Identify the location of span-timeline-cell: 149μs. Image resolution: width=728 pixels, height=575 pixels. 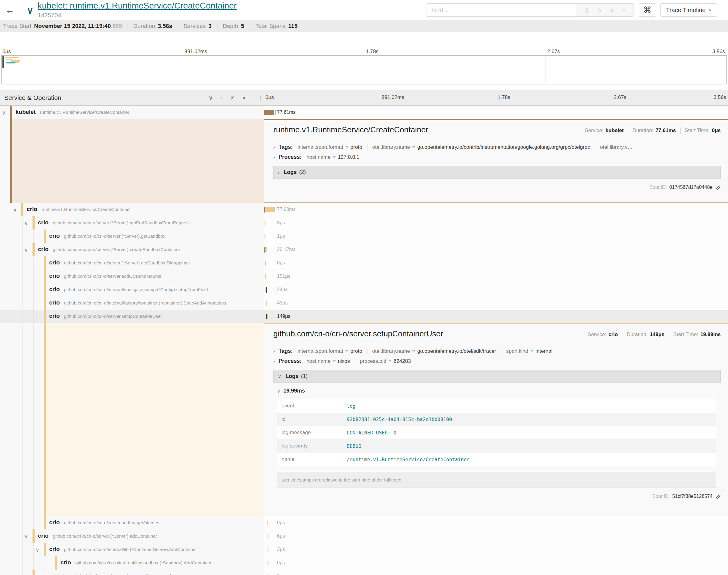
(496, 316).